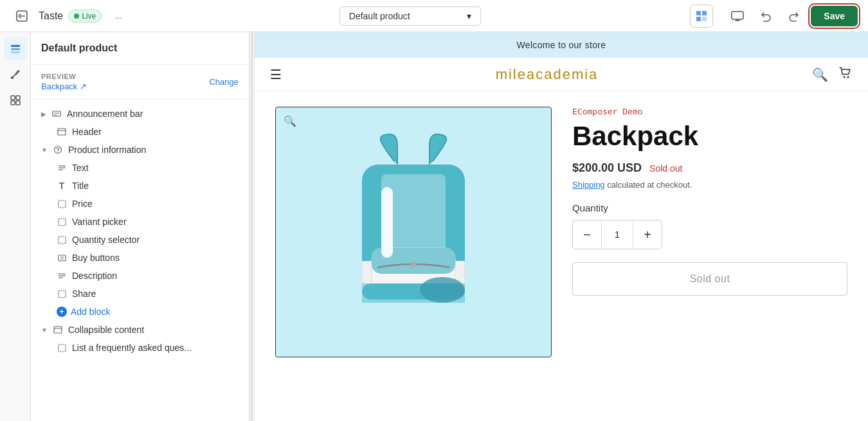 The width and height of the screenshot is (868, 421). Describe the element at coordinates (140, 294) in the screenshot. I see `sidebar-item-share: Share` at that location.